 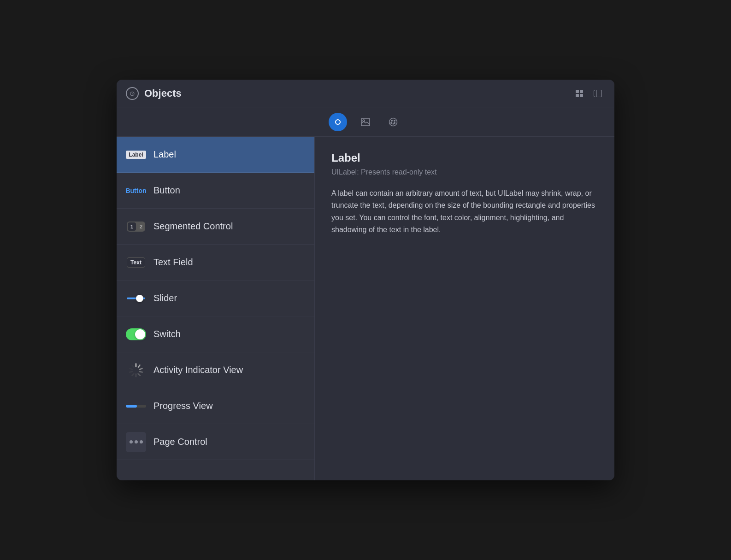 What do you see at coordinates (338, 122) in the screenshot?
I see `objects-tab` at bounding box center [338, 122].